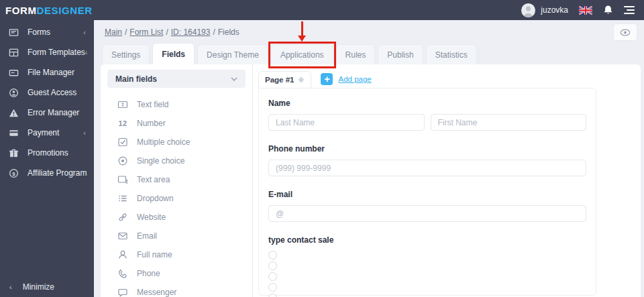  What do you see at coordinates (427, 160) in the screenshot?
I see `form-field-phone: Phone number` at bounding box center [427, 160].